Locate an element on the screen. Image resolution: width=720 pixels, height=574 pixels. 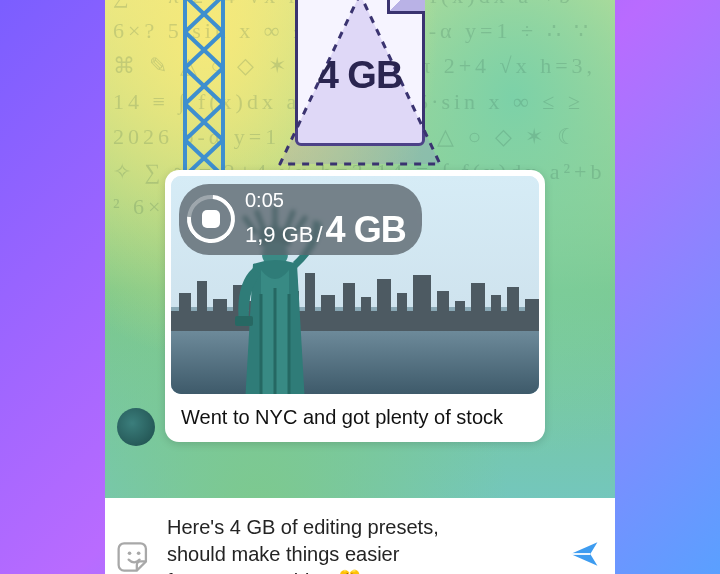
upload-progress-pill: 0:05 1,9 GB / 4 GB is located at coordinates (300, 220).